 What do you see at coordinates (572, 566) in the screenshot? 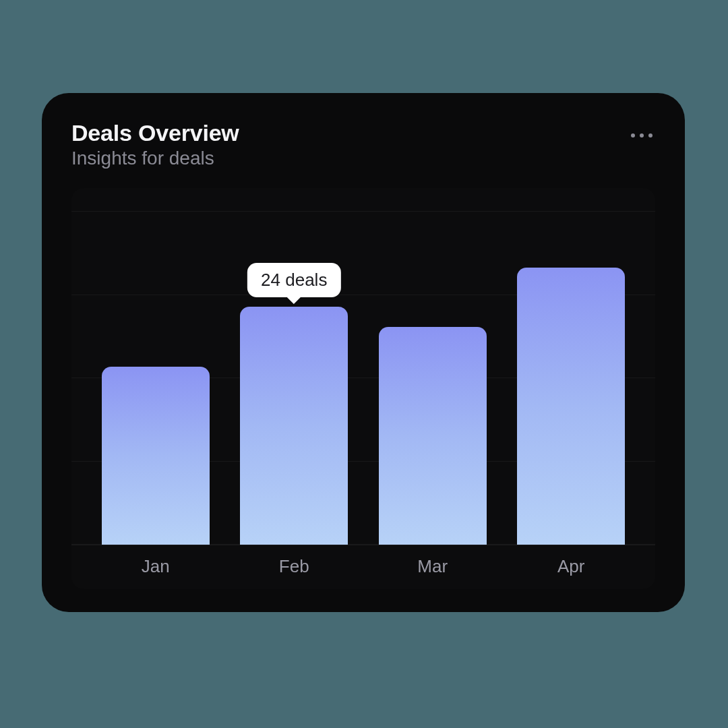
I see `chart-x-label: Apr` at bounding box center [572, 566].